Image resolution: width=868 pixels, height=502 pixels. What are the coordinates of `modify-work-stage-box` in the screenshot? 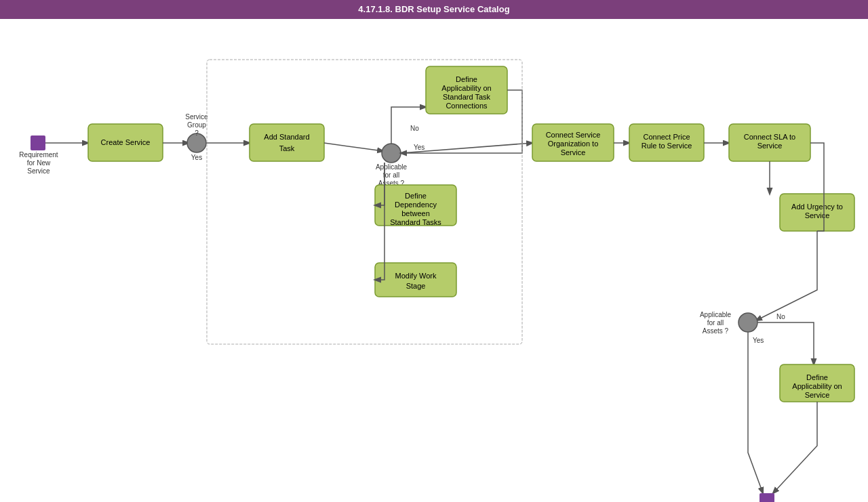 It's located at (416, 280).